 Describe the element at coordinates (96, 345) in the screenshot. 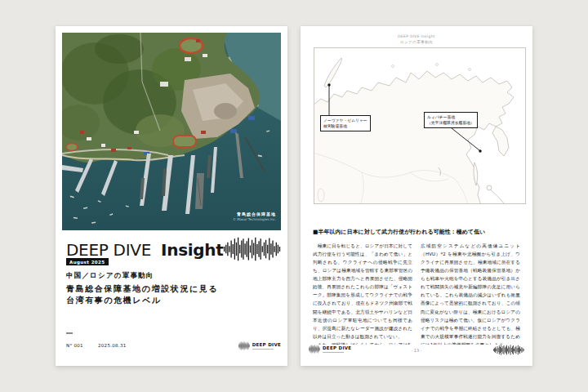

I see `issue-meta: N° 001 2025.08.31` at that location.